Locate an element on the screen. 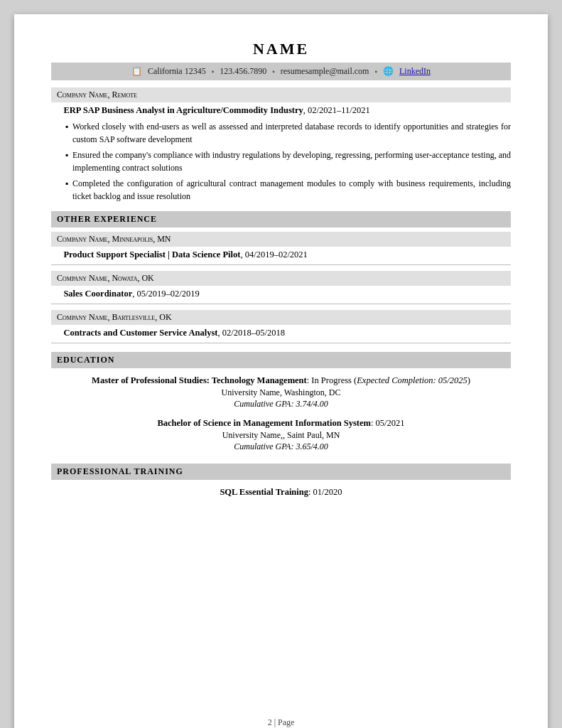  training-label: Professional Training is located at coordinates (120, 471).